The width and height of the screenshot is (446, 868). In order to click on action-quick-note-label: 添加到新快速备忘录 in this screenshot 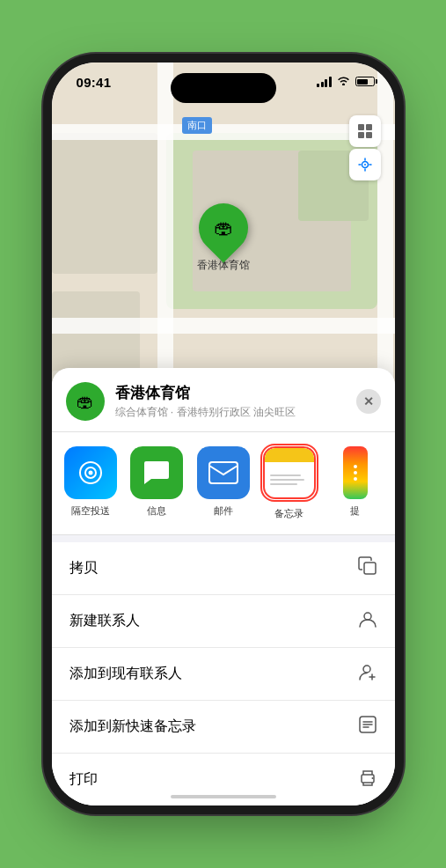, I will do `click(133, 727)`.